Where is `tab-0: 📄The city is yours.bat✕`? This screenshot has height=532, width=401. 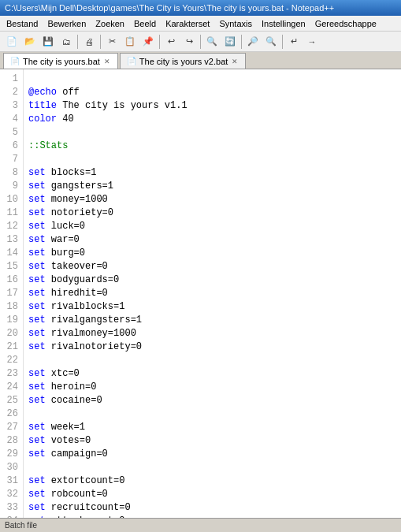
tab-0: 📄The city is yours.bat✕ is located at coordinates (61, 61).